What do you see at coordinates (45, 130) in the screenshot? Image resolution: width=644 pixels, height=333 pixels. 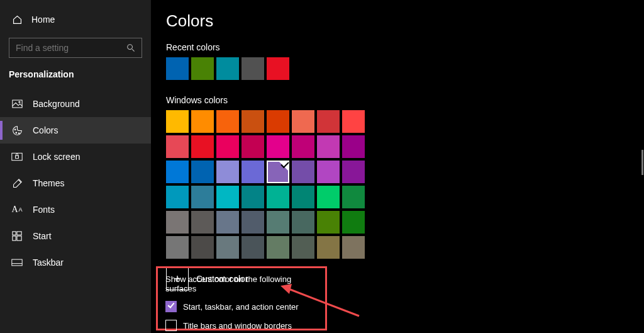 I see `sidebar-item-label: Colors` at bounding box center [45, 130].